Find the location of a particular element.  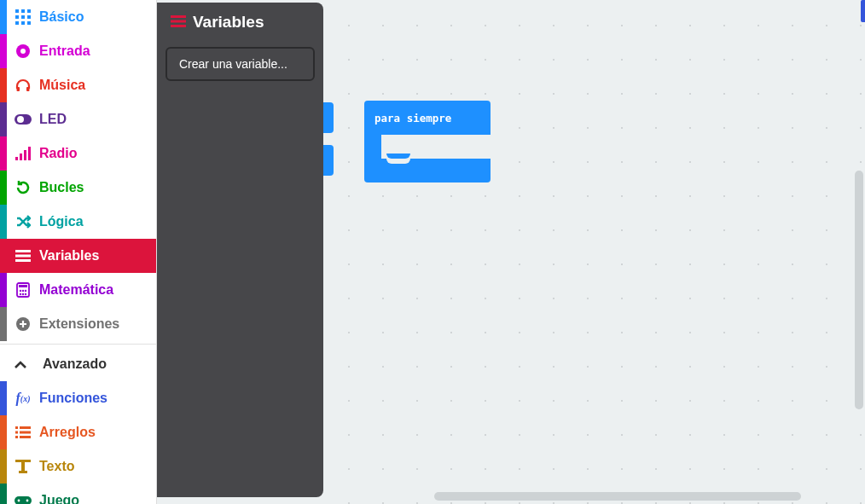

advanced-label: Avanzado is located at coordinates (75, 364).